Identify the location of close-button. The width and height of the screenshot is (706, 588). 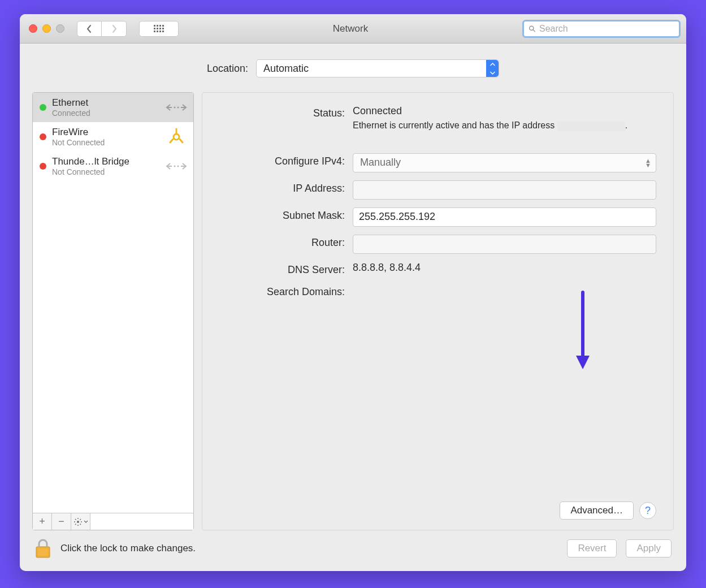
(33, 28).